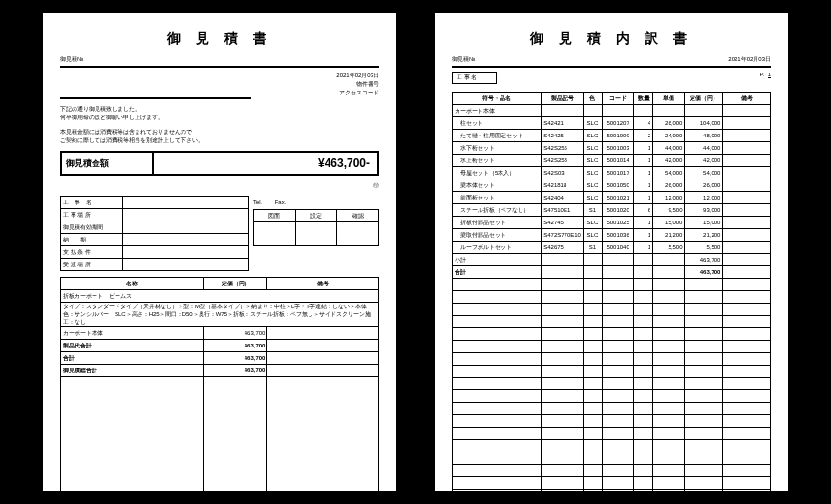 Image resolution: width=831 pixels, height=504 pixels. What do you see at coordinates (611, 174) in the screenshot?
I see `table-row: 母屋セット（5本入）S42S03SLC5001017154,00054,000` at bounding box center [611, 174].